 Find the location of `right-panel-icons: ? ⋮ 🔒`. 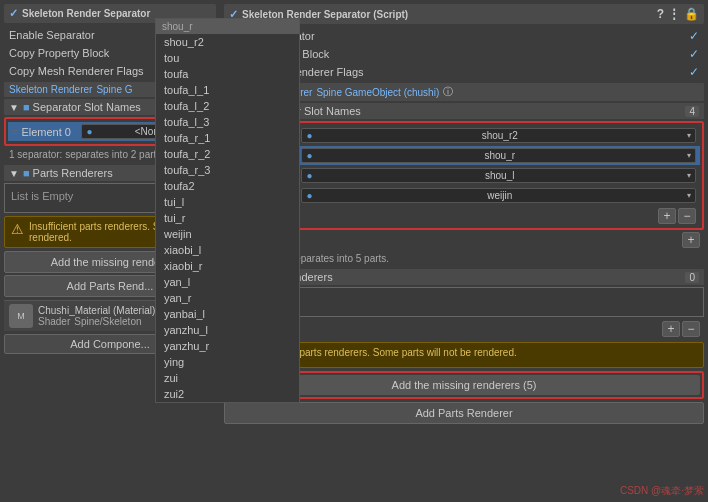

right-panel-icons: ? ⋮ 🔒 is located at coordinates (678, 14).